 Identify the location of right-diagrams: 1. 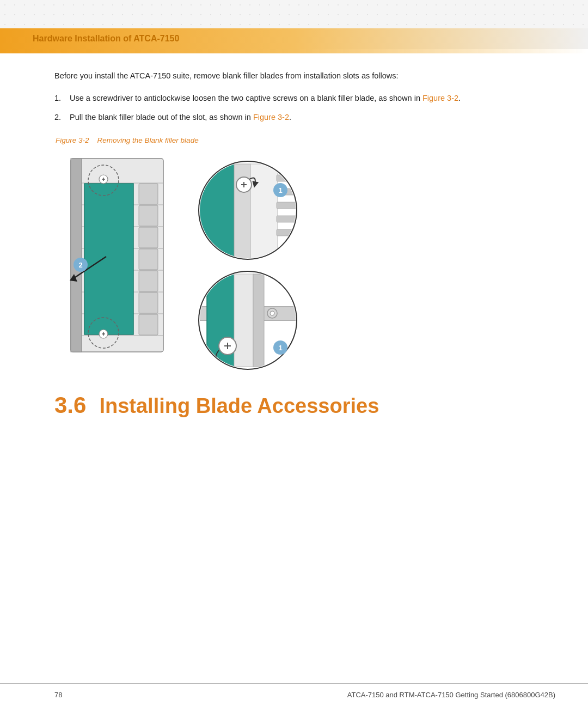
(248, 265).